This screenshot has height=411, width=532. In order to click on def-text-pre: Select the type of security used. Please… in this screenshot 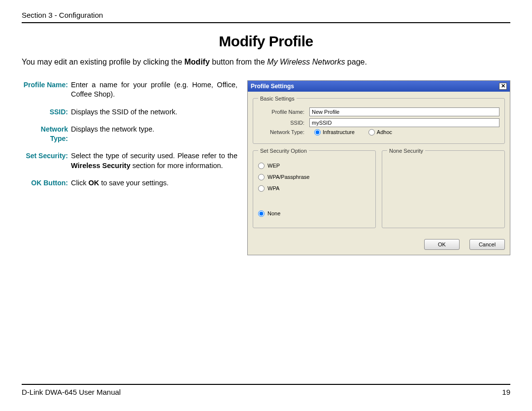, I will do `click(154, 156)`.